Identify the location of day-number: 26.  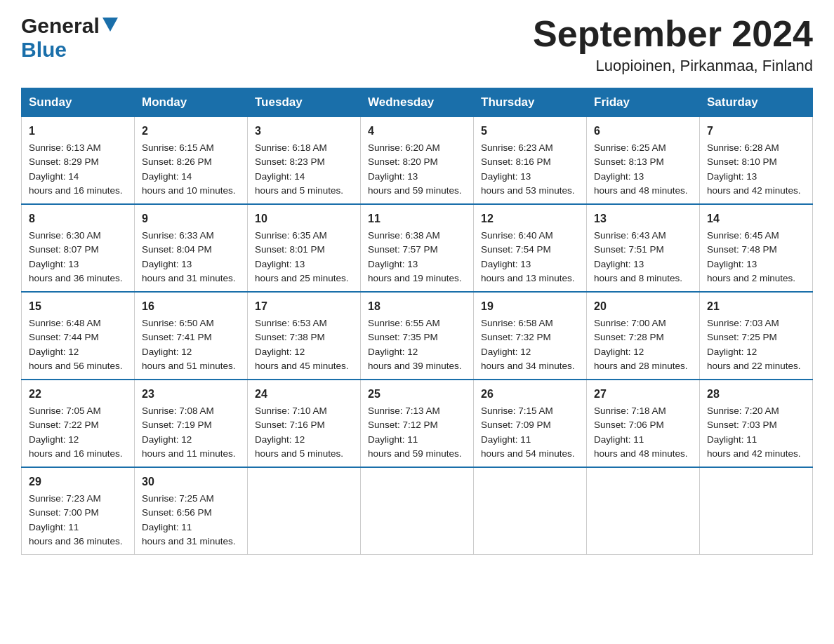
(530, 394).